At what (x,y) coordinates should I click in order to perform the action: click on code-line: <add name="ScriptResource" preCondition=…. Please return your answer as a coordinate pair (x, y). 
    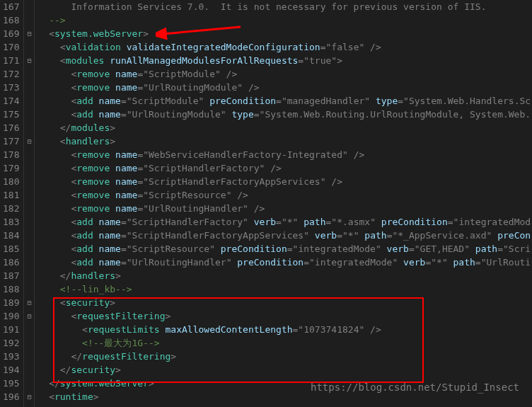
    Looking at the image, I should click on (284, 249).